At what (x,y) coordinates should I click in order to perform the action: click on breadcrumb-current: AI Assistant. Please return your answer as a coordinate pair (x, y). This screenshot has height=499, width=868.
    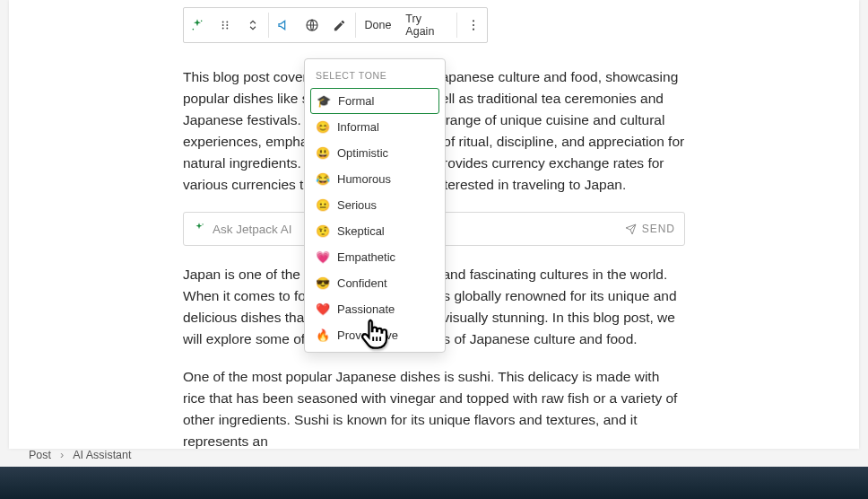
    Looking at the image, I should click on (102, 455).